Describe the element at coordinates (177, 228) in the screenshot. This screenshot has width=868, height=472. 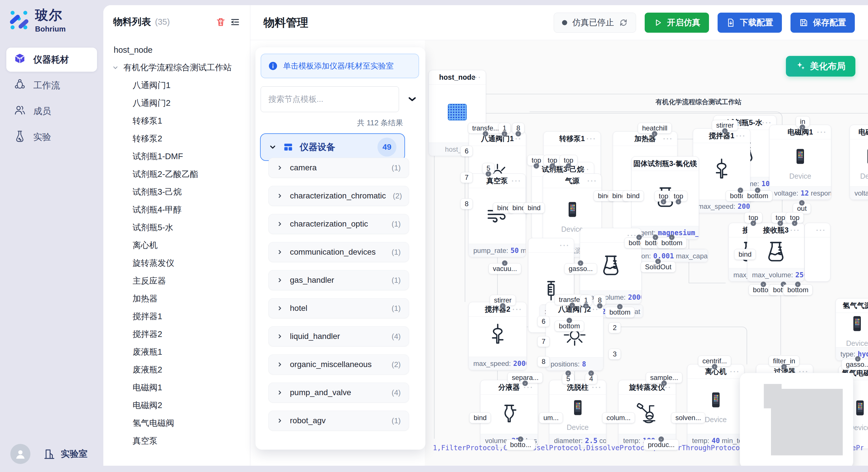
I see `tree-item: 试剂瓶5-水` at that location.